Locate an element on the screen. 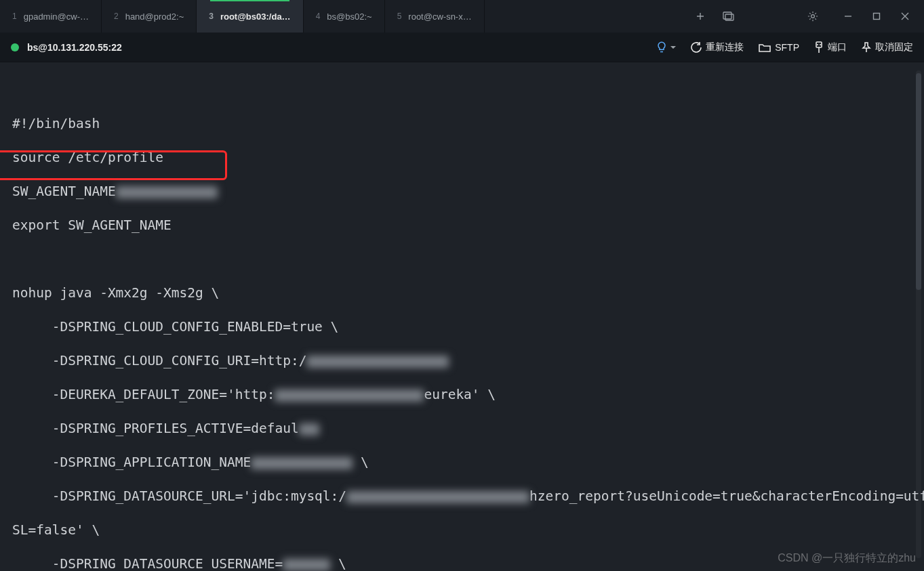 The image size is (924, 571). terminal-line: -DSPRING_CLOUD_CONFIG_ENABLED=true \ is located at coordinates (468, 326).